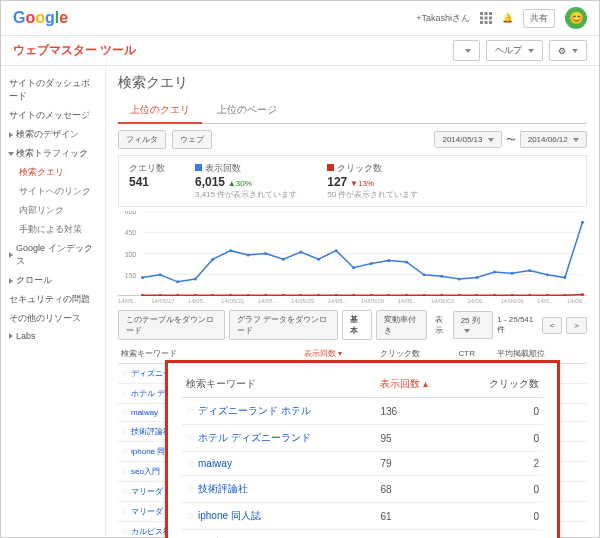 The width and height of the screenshot is (600, 538). Describe the element at coordinates (552, 326) in the screenshot. I see `prev-page: <` at that location.